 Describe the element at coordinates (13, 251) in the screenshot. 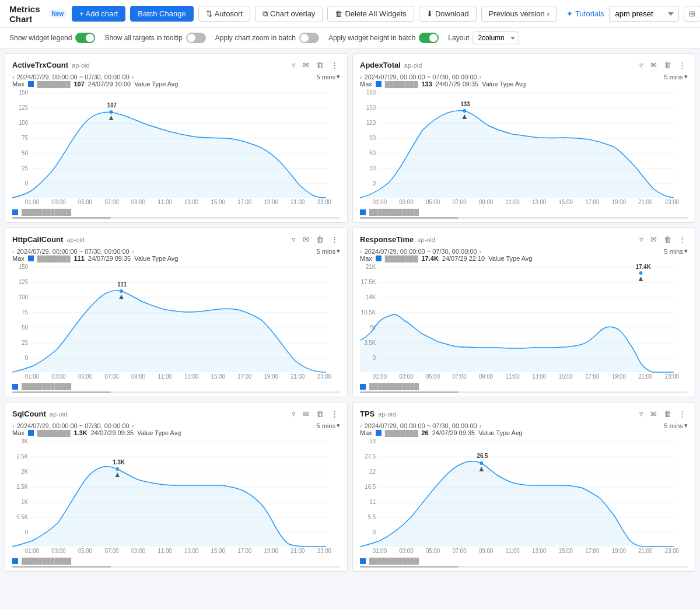

I see `prev-arrow-http-call-count: ‹` at that location.